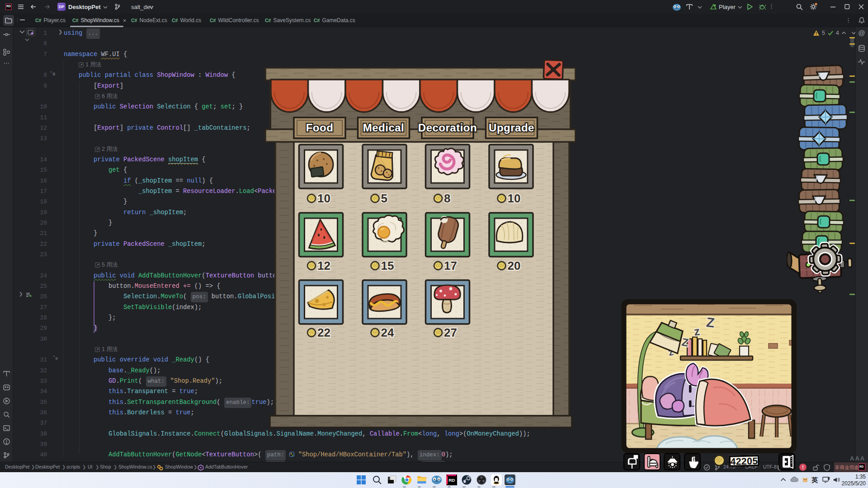 This screenshot has width=868, height=488. I want to click on svg-text: 12, so click(324, 266).